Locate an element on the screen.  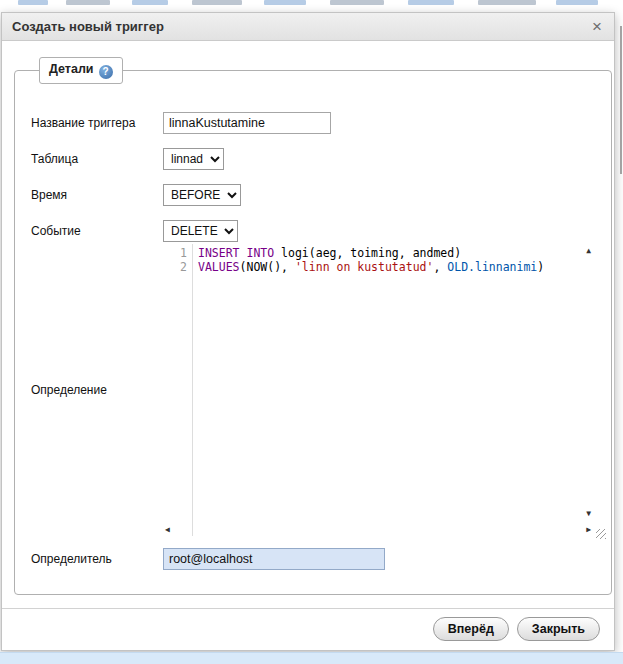
trigger-name-label: Название триггера is located at coordinates (97, 123).